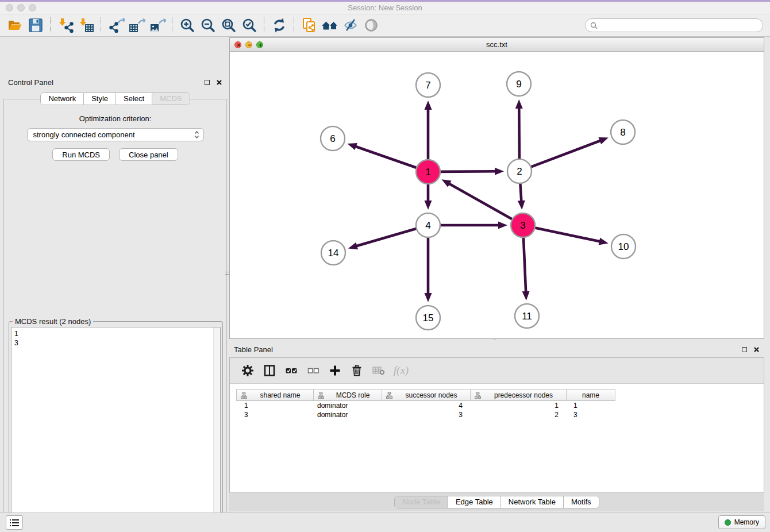 The height and width of the screenshot is (532, 770). I want to click on export-table-button, so click(137, 25).